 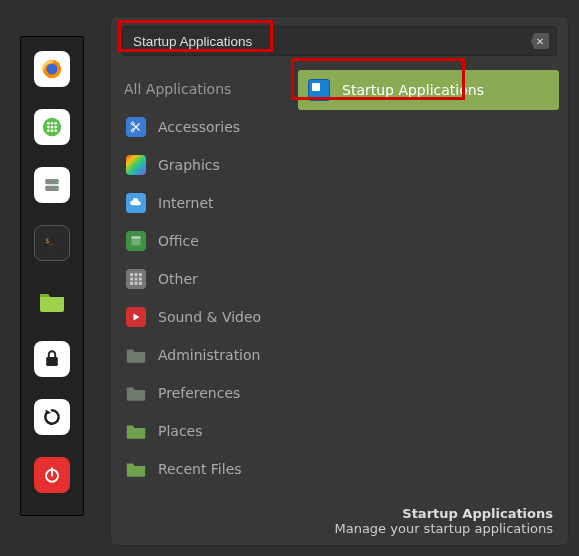 What do you see at coordinates (136, 241) in the screenshot?
I see `office-icon` at bounding box center [136, 241].